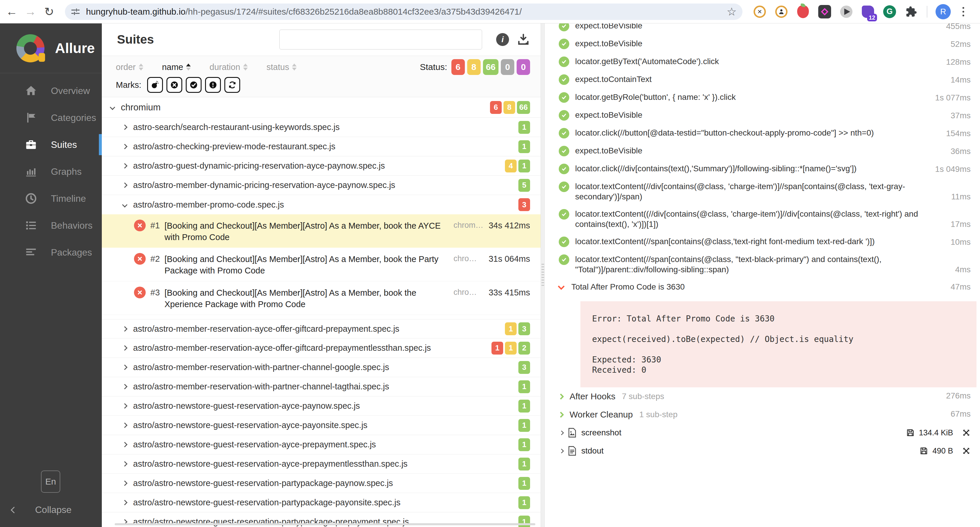 The image size is (980, 527). Describe the element at coordinates (72, 225) in the screenshot. I see `sidebar-item-label: Behaviors` at that location.